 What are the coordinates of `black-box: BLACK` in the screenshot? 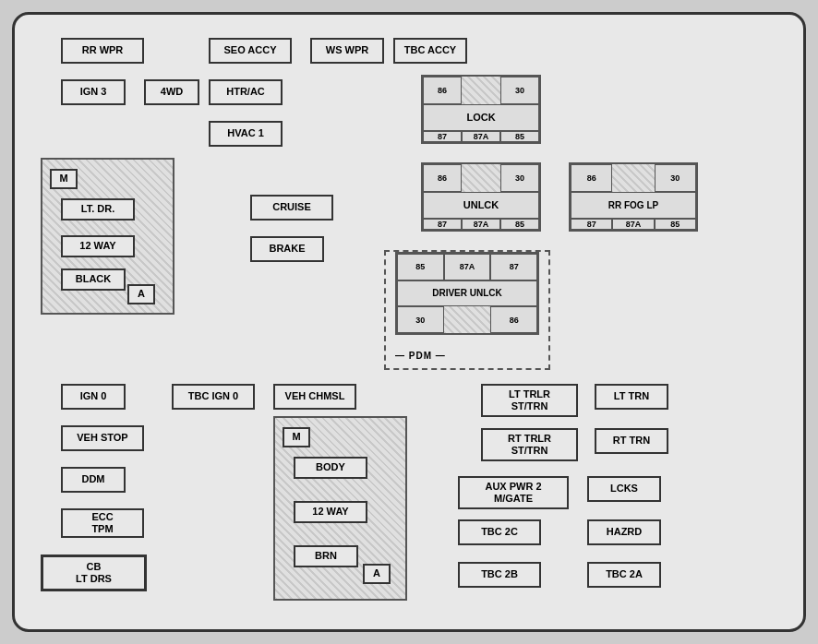 It's located at (93, 280).